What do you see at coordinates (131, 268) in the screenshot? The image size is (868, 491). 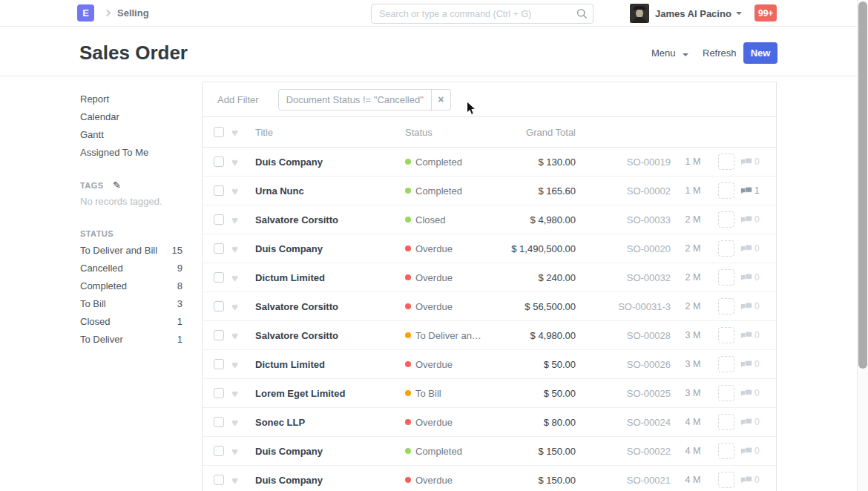 I see `sidebar-status-filter: Cancelled 9` at bounding box center [131, 268].